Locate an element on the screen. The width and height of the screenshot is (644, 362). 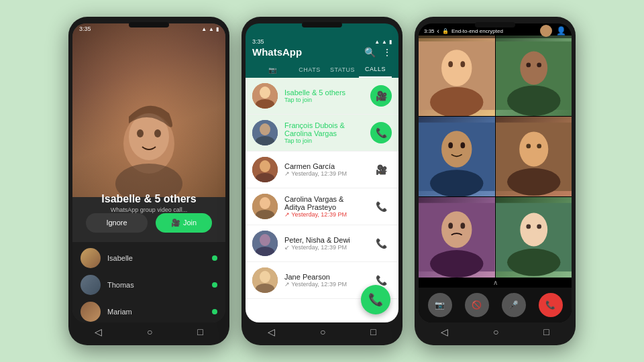
battery-icon: ▮ is located at coordinates (217, 29).